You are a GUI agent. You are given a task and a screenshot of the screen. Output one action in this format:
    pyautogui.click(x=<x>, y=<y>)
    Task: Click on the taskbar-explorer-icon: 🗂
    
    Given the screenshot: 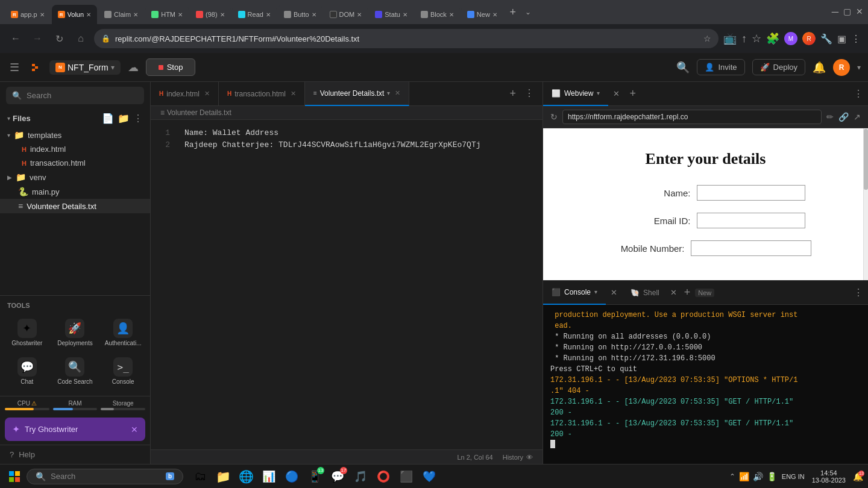 What is the action you would take?
    pyautogui.click(x=200, y=477)
    